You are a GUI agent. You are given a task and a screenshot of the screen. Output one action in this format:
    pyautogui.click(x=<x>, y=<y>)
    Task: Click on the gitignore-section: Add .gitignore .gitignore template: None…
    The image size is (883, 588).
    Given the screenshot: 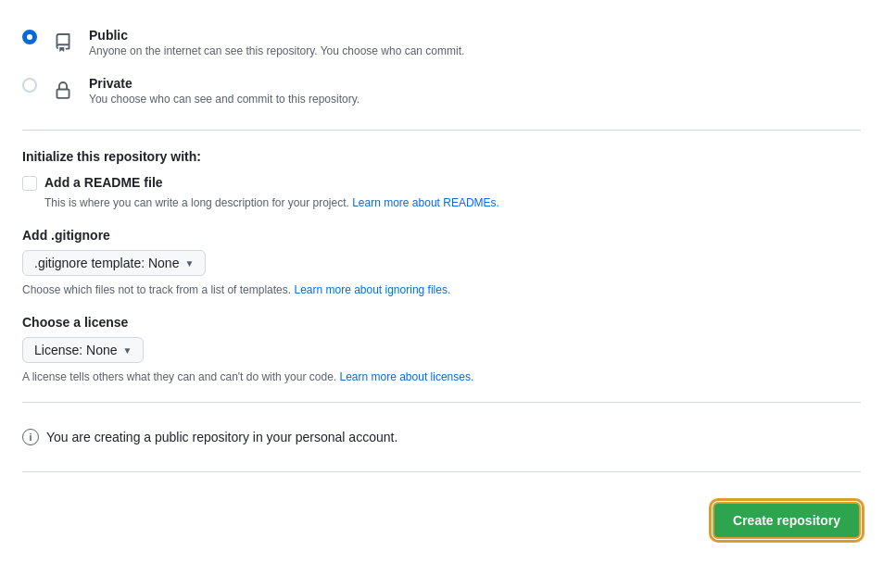 What is the action you would take?
    pyautogui.click(x=441, y=262)
    